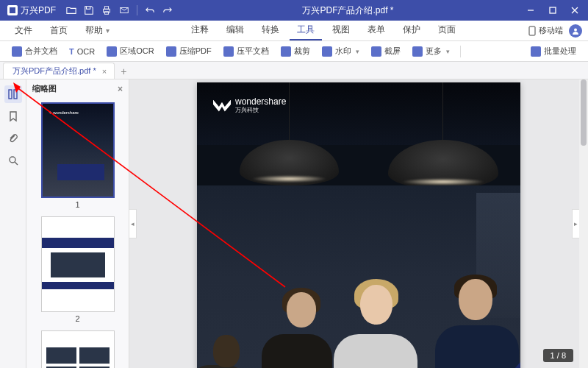  What do you see at coordinates (553, 52) in the screenshot?
I see `tool-batch: 批量处理` at bounding box center [553, 52].